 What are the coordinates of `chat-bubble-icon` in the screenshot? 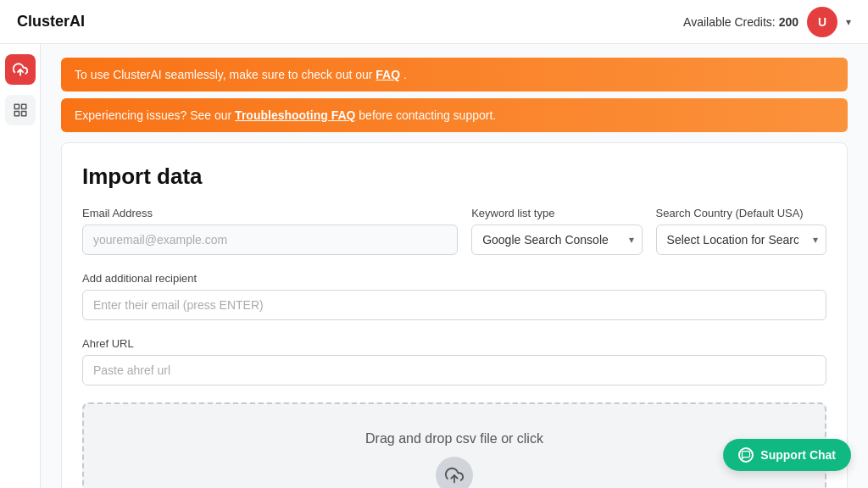 It's located at (746, 455).